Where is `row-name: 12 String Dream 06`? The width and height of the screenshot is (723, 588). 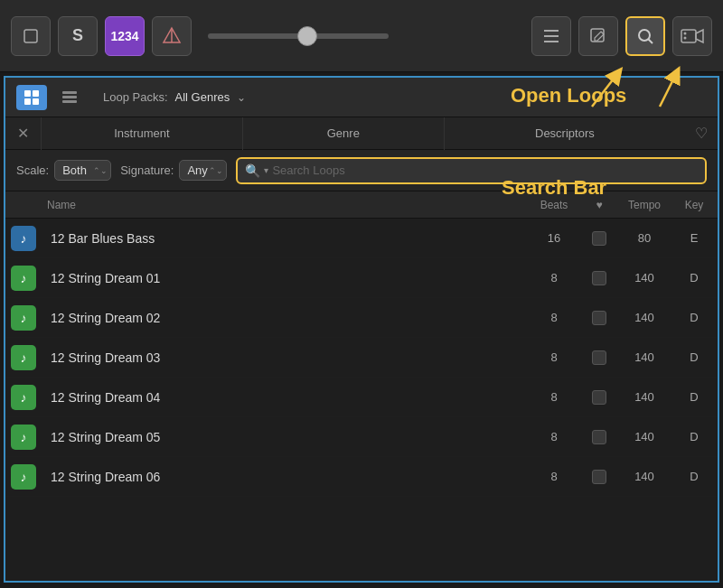 row-name: 12 String Dream 06 is located at coordinates (283, 477).